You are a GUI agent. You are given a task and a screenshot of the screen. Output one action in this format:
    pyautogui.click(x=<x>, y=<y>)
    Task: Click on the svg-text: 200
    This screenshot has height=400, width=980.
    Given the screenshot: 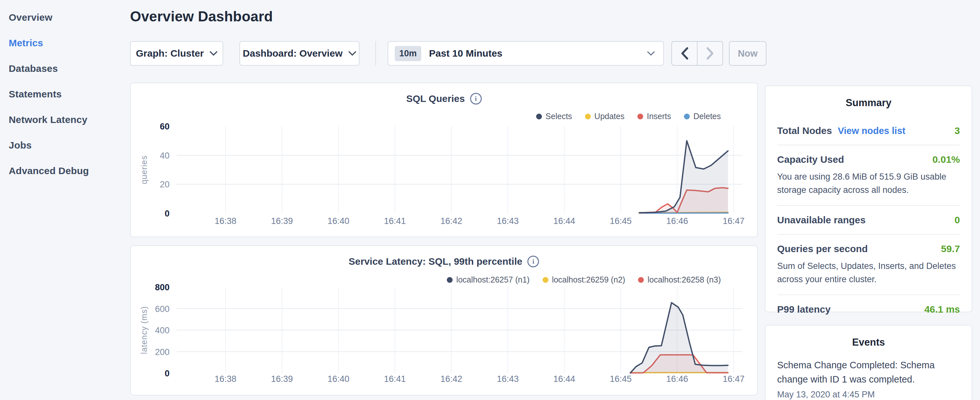 What is the action you would take?
    pyautogui.click(x=162, y=352)
    